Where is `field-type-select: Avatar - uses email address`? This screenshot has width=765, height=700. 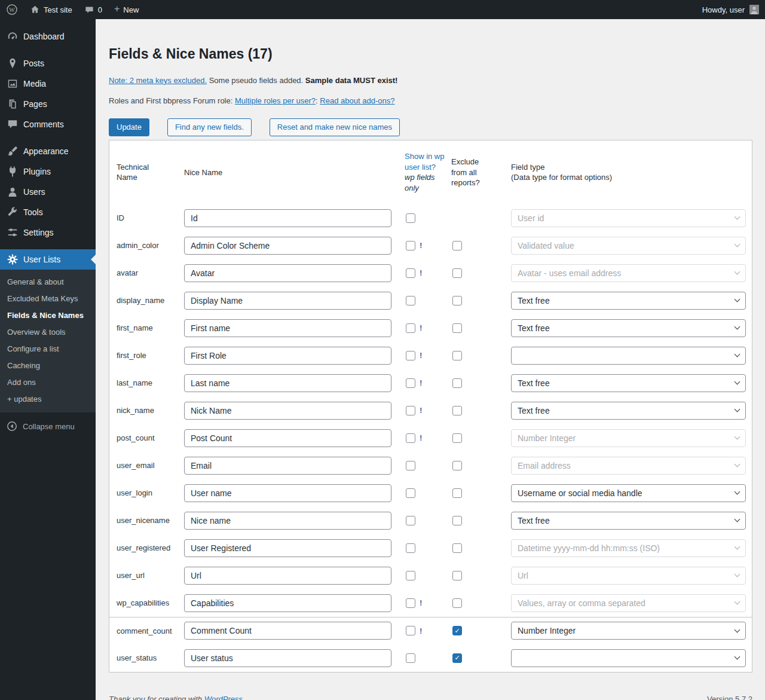
field-type-select: Avatar - uses email address is located at coordinates (629, 273).